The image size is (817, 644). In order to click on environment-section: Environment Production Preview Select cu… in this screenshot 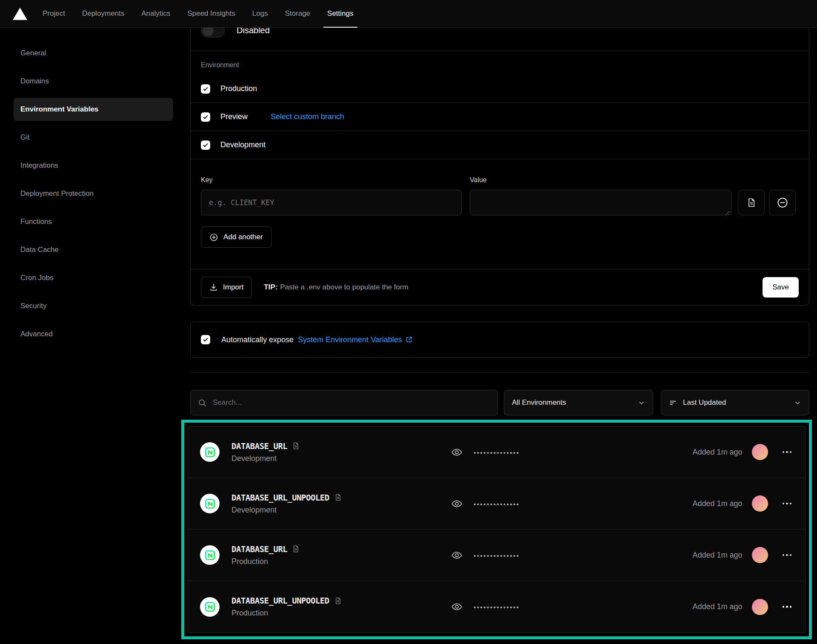, I will do `click(500, 105)`.